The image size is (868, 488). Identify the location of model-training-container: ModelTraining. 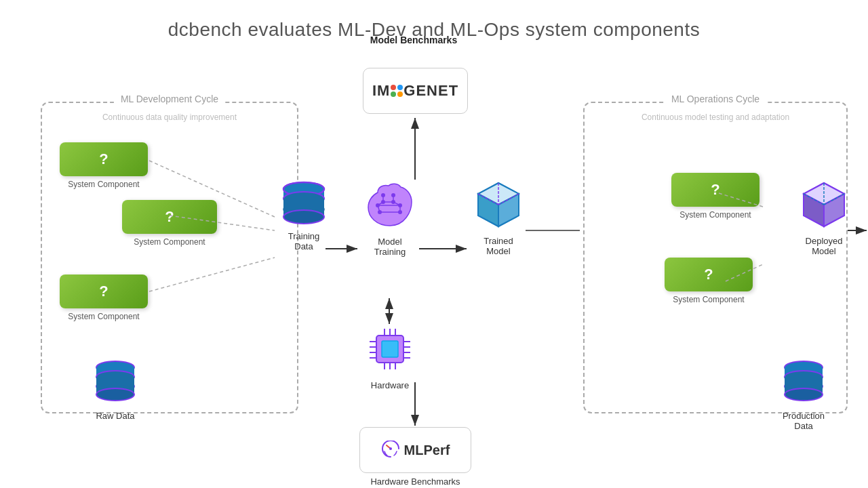
(390, 220).